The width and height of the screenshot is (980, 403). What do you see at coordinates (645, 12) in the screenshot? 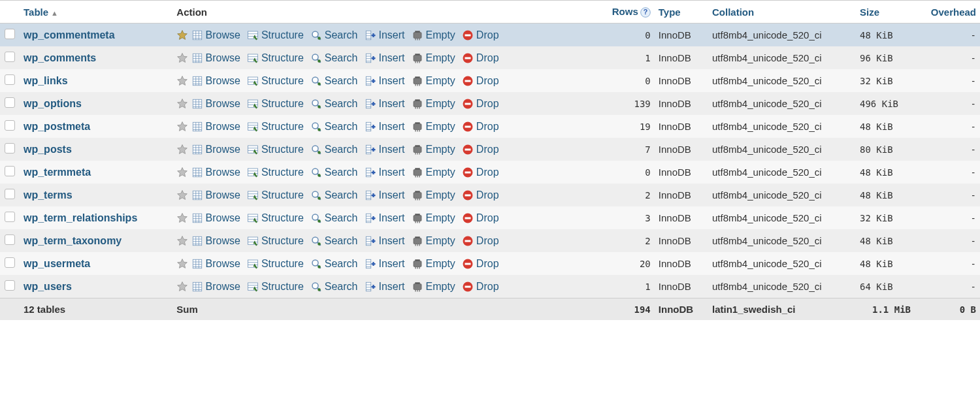
I see `help-icon` at bounding box center [645, 12].